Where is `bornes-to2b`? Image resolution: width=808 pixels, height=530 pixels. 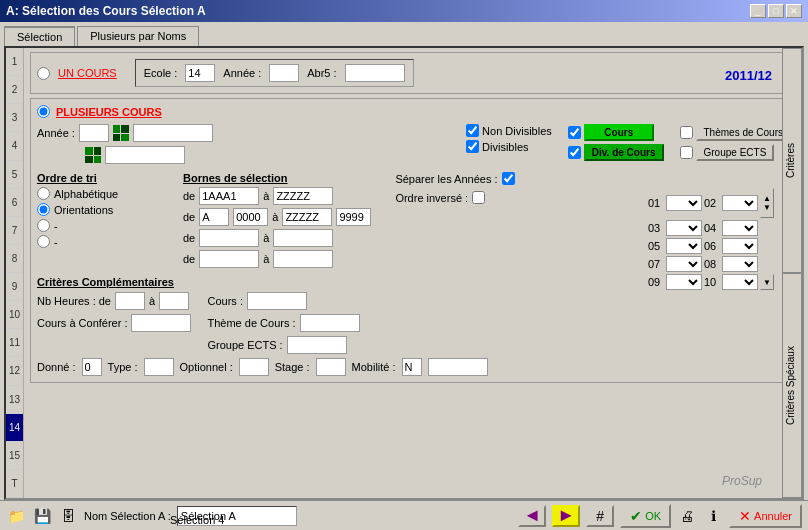
bornes-to2b is located at coordinates (354, 217).